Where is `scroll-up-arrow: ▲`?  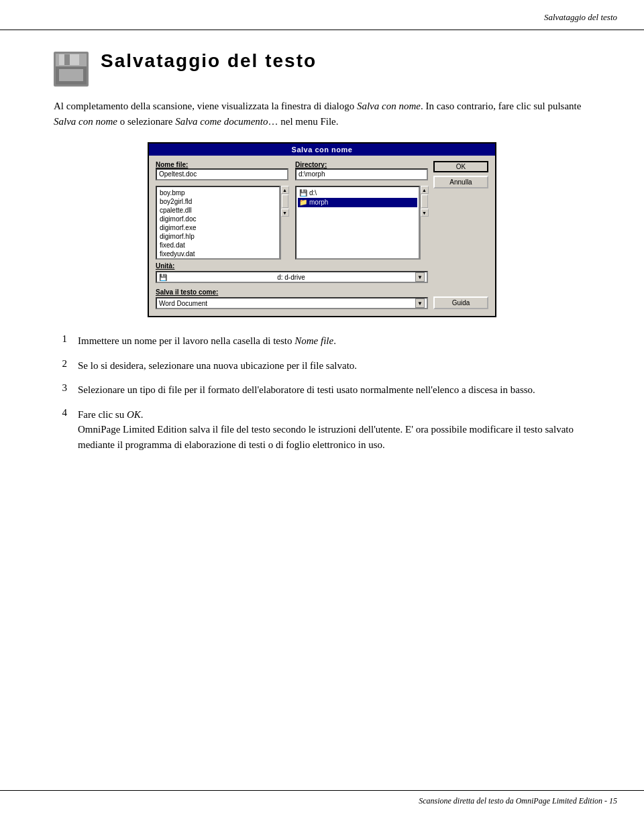 scroll-up-arrow: ▲ is located at coordinates (285, 190).